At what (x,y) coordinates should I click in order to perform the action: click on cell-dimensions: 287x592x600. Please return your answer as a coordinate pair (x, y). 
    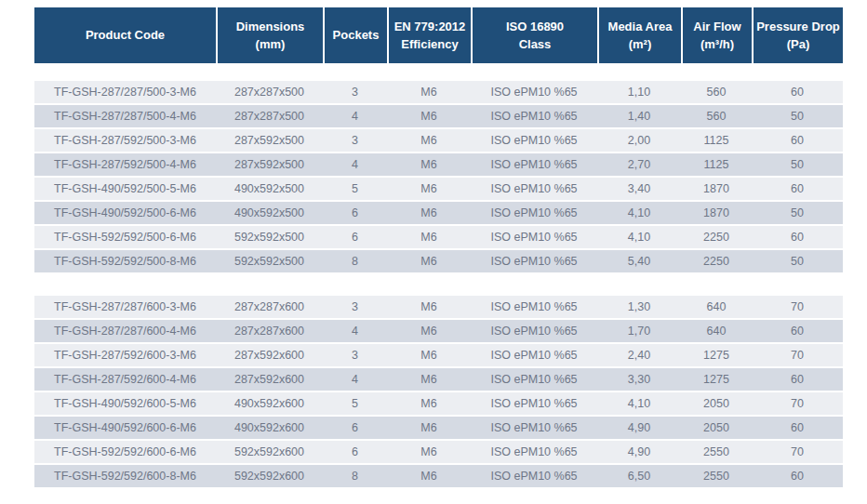
    Looking at the image, I should click on (270, 379).